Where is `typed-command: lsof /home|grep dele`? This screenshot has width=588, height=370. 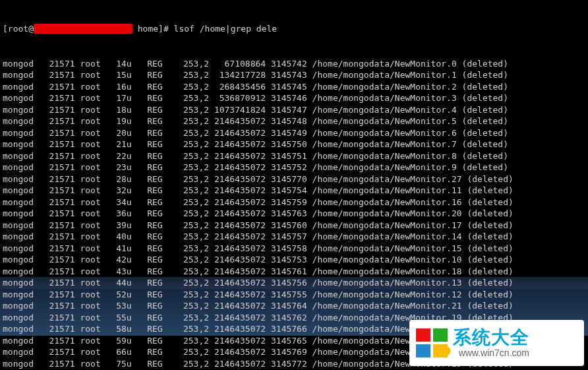
typed-command: lsof /home|grep dele is located at coordinates (225, 29).